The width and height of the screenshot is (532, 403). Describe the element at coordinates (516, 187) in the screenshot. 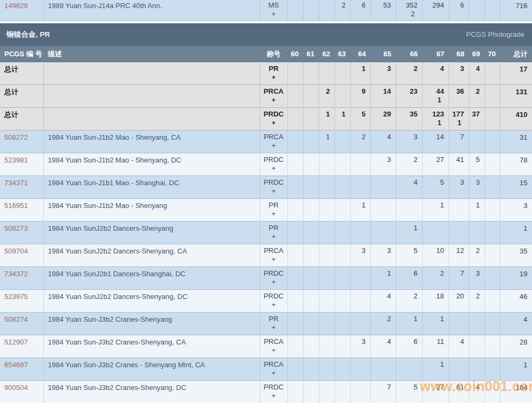

I see `total-cell: 15` at that location.